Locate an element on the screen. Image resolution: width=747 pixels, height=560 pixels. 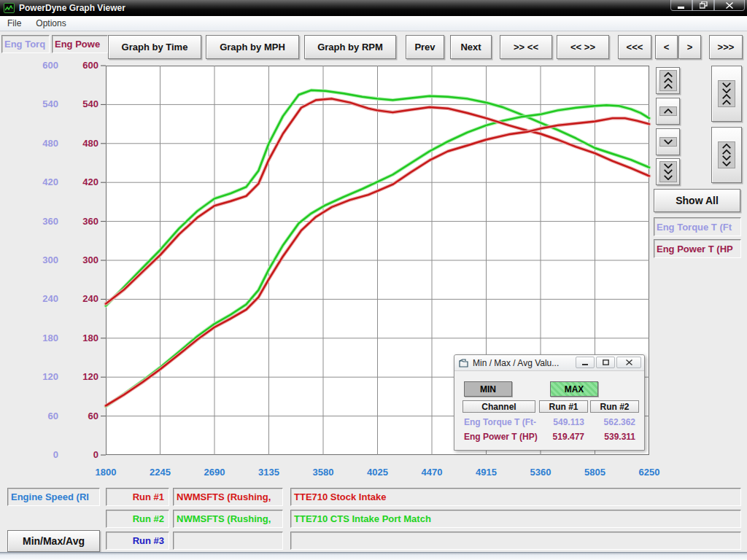
scale-down-button is located at coordinates (668, 141).